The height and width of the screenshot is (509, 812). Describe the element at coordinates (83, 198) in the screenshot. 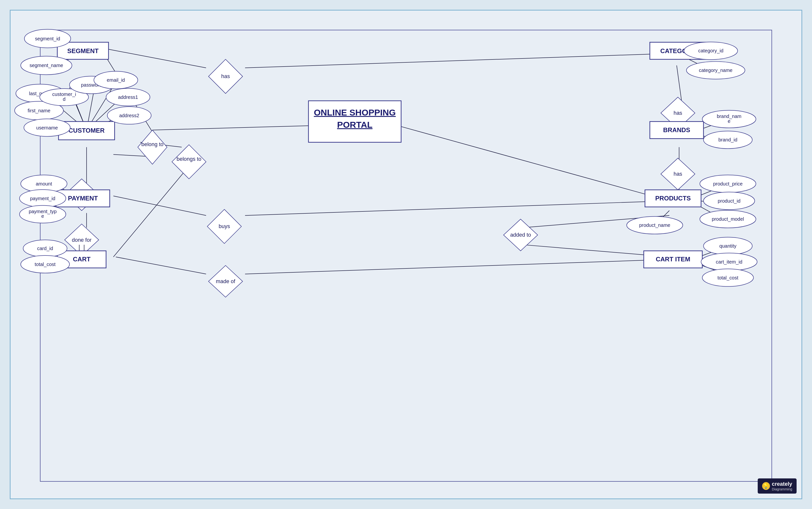

I see `payment-label: PAYMENT` at that location.